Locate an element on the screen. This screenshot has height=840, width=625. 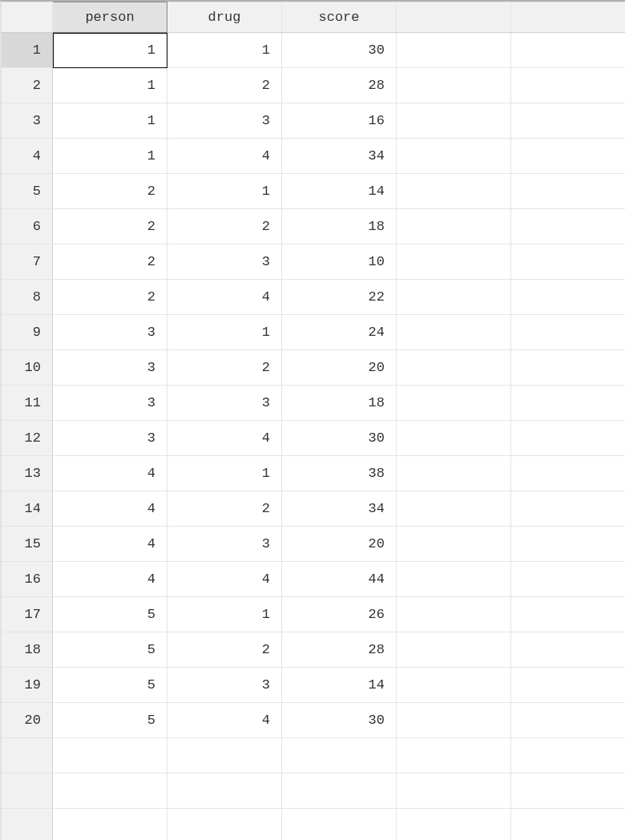
column-header-score: score is located at coordinates (340, 18).